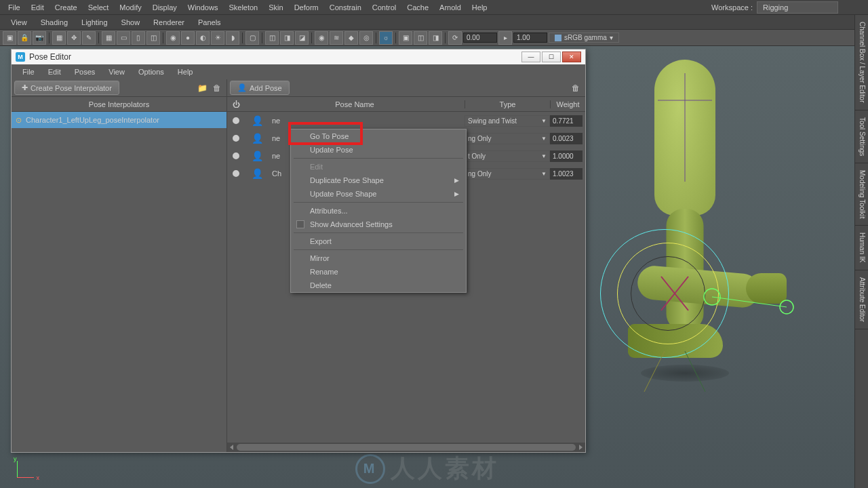  What do you see at coordinates (233, 38) in the screenshot?
I see `shadows-icon: ◗` at bounding box center [233, 38].